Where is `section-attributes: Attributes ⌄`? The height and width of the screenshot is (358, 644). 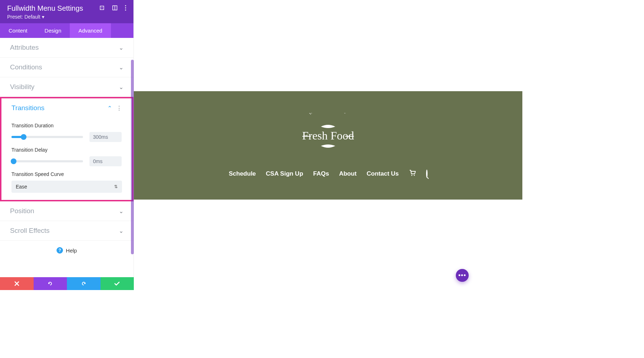
section-attributes: Attributes ⌄ is located at coordinates (67, 48).